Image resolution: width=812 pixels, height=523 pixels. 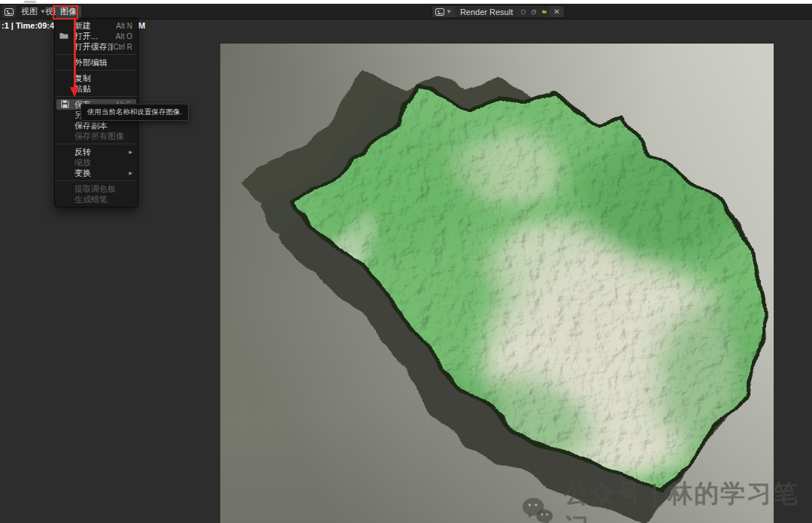 What do you see at coordinates (534, 12) in the screenshot?
I see `duplicate-image-button` at bounding box center [534, 12].